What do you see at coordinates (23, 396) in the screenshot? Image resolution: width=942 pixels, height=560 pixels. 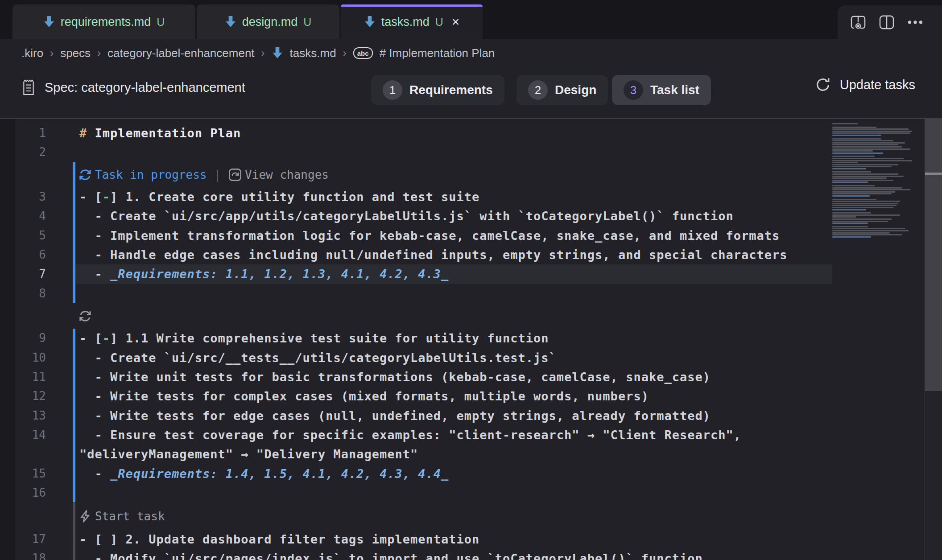 I see `line-number: 12` at bounding box center [23, 396].